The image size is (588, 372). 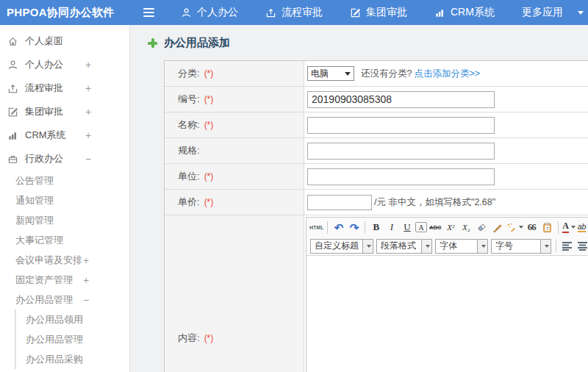 What do you see at coordinates (435, 228) in the screenshot?
I see `strikethrough-button: ABC` at bounding box center [435, 228].